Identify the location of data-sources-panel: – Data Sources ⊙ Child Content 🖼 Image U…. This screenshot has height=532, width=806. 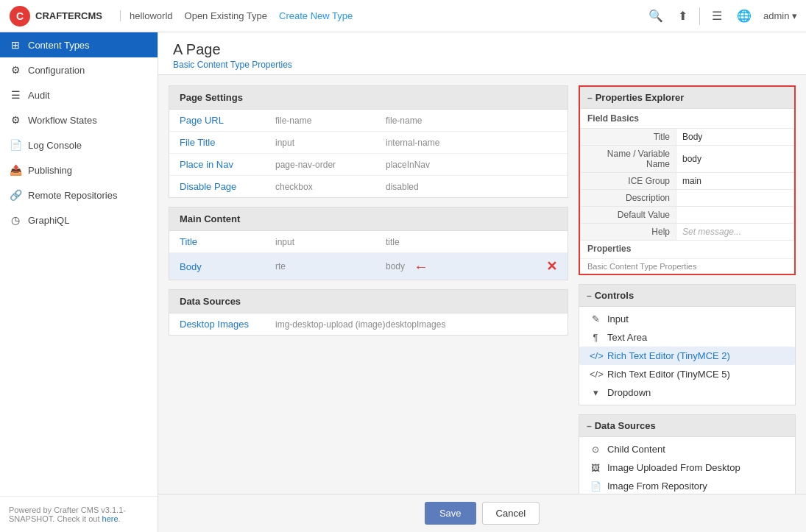
(687, 454).